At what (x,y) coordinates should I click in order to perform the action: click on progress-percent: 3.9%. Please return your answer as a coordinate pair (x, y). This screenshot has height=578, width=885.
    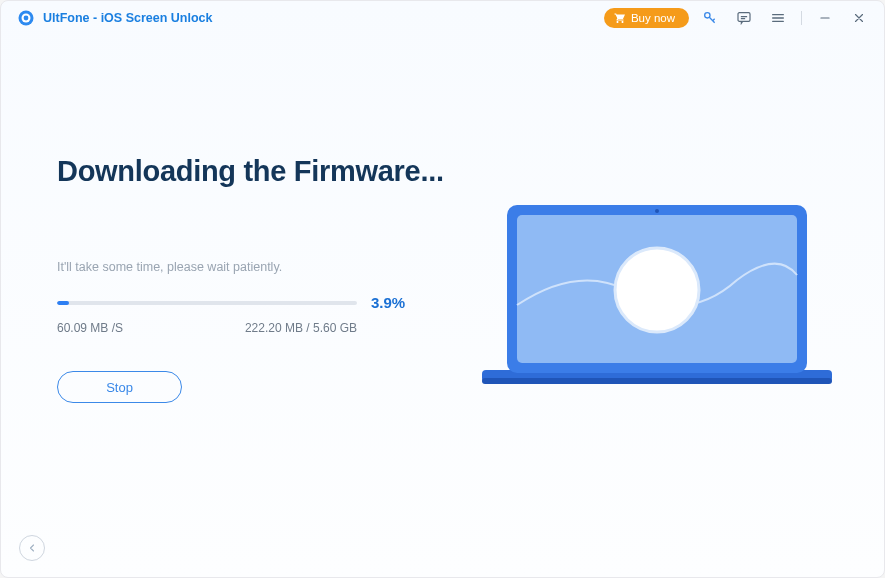
    Looking at the image, I should click on (388, 302).